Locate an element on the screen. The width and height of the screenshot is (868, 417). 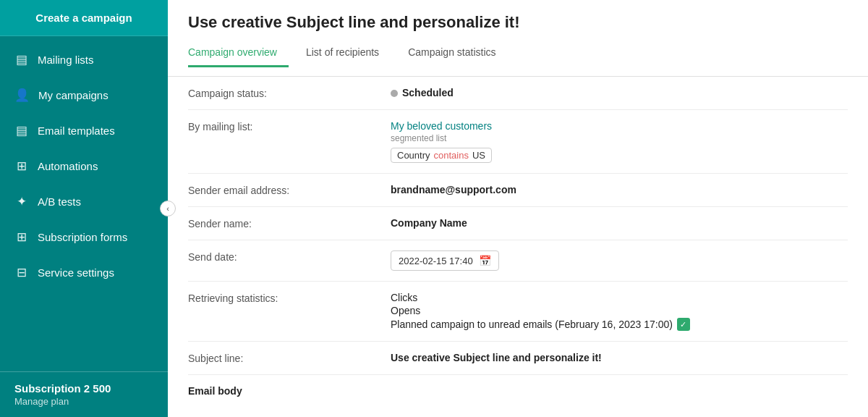
label-send-date: Send date: is located at coordinates (289, 256).